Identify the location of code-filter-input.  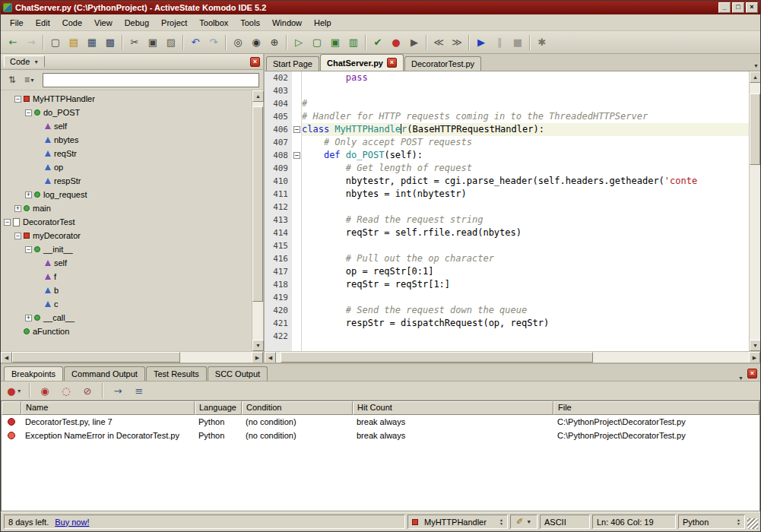
(151, 81).